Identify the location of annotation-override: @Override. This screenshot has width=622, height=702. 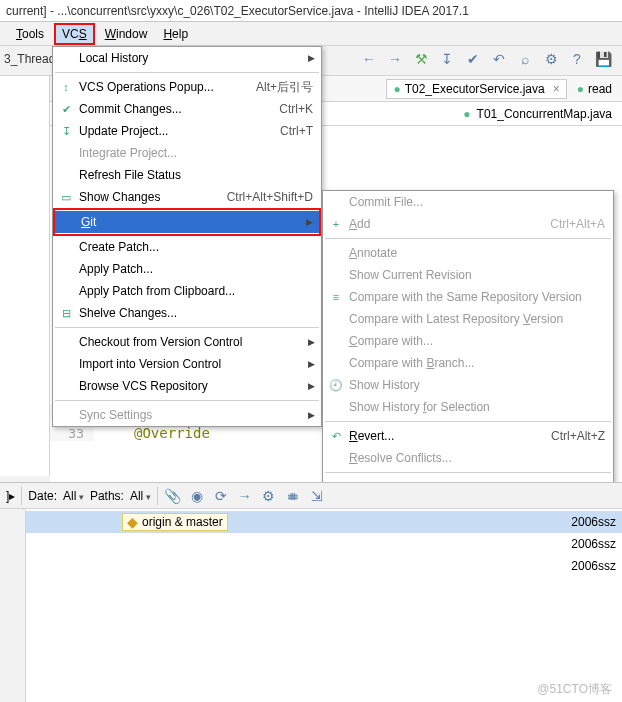
(152, 433).